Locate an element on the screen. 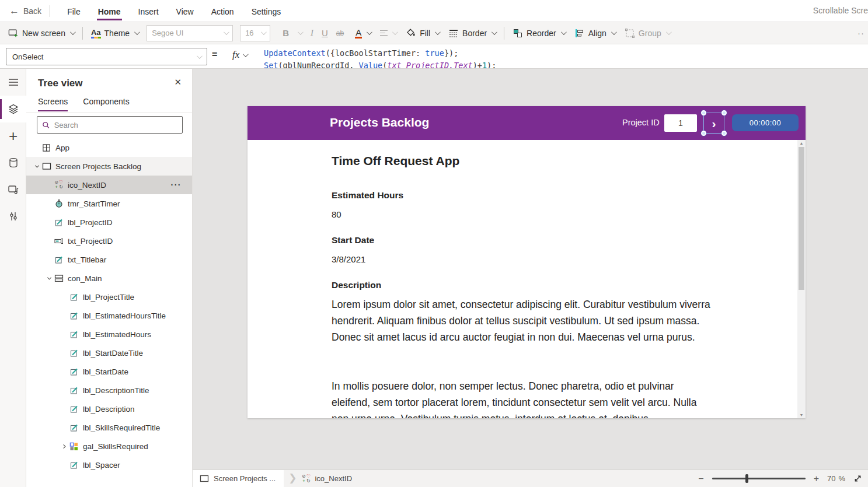 The image size is (868, 487). strikethrough-button: ab is located at coordinates (340, 33).